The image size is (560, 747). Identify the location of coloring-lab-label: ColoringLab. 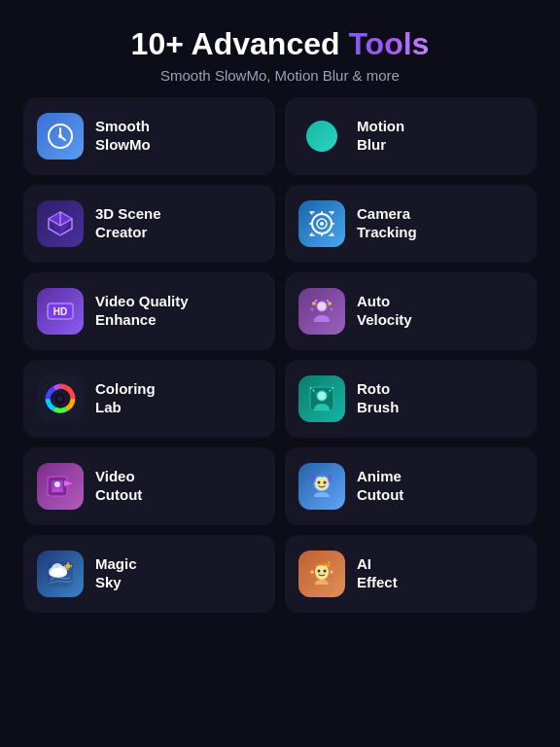
(125, 399).